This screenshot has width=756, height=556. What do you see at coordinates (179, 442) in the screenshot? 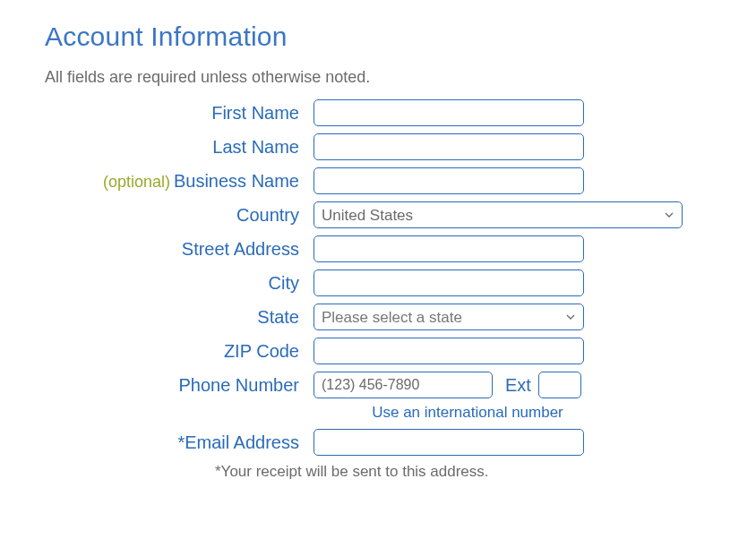
I see `email-label: *Email Address` at bounding box center [179, 442].